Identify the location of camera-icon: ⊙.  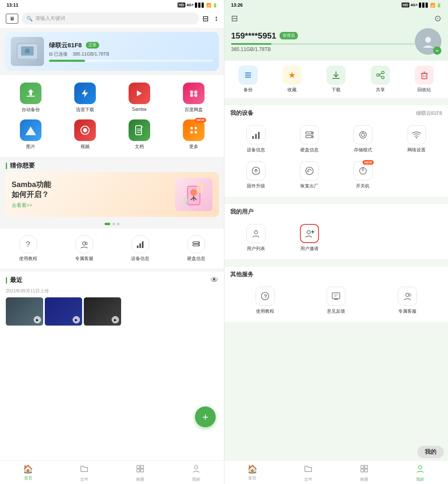
(438, 18).